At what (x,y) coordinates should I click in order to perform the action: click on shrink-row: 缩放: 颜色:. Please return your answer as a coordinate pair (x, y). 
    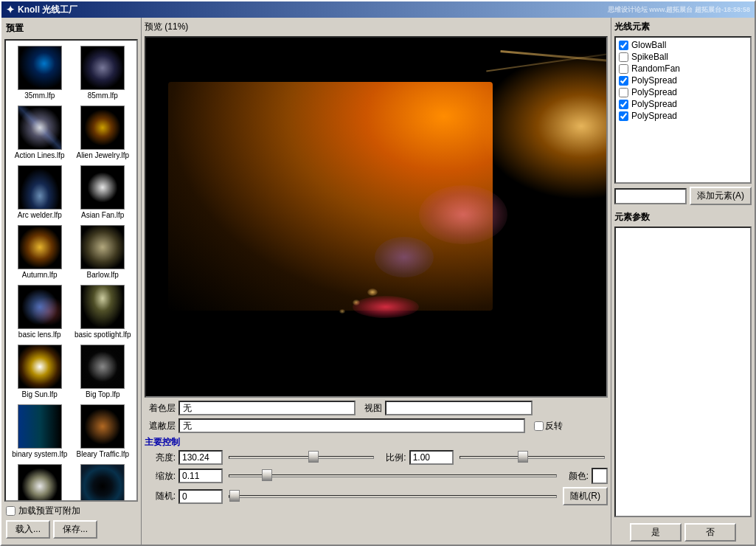
    Looking at the image, I should click on (376, 476).